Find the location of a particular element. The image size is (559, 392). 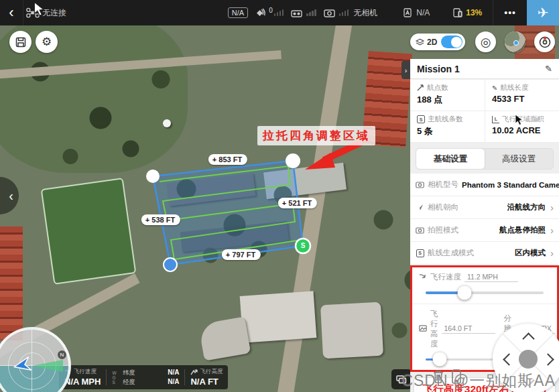

setting-photo-mode: 拍照模式 航点悬停拍照 › is located at coordinates (485, 231).